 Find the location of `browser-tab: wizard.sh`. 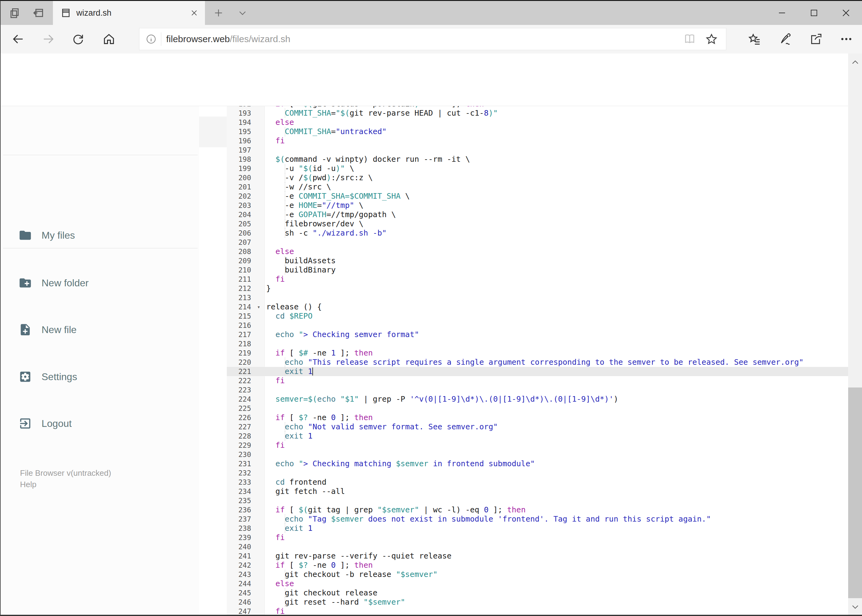

browser-tab: wizard.sh is located at coordinates (129, 13).